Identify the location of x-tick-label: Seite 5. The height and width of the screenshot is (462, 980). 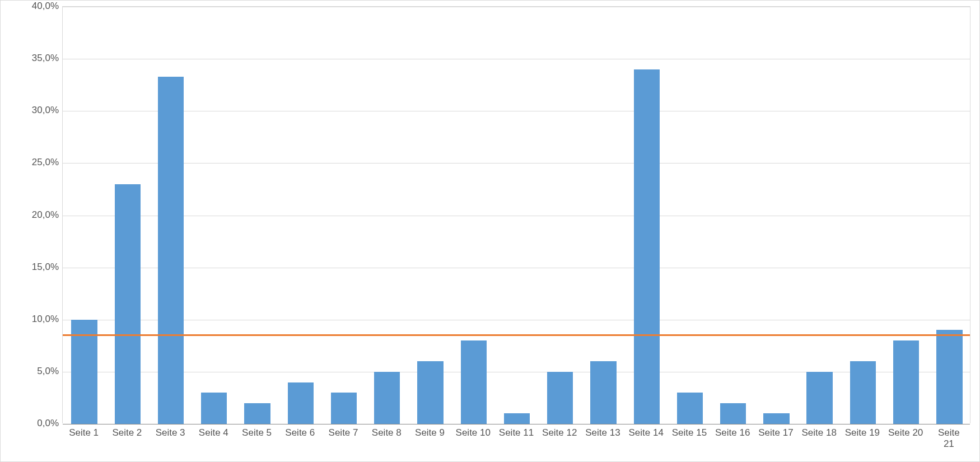
(256, 433).